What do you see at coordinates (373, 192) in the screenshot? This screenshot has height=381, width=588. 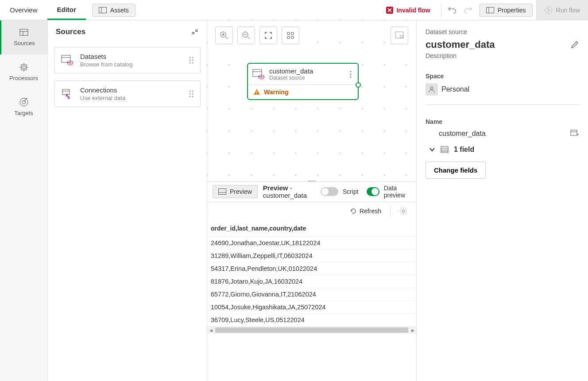 I see `data-preview-toggle-switch` at bounding box center [373, 192].